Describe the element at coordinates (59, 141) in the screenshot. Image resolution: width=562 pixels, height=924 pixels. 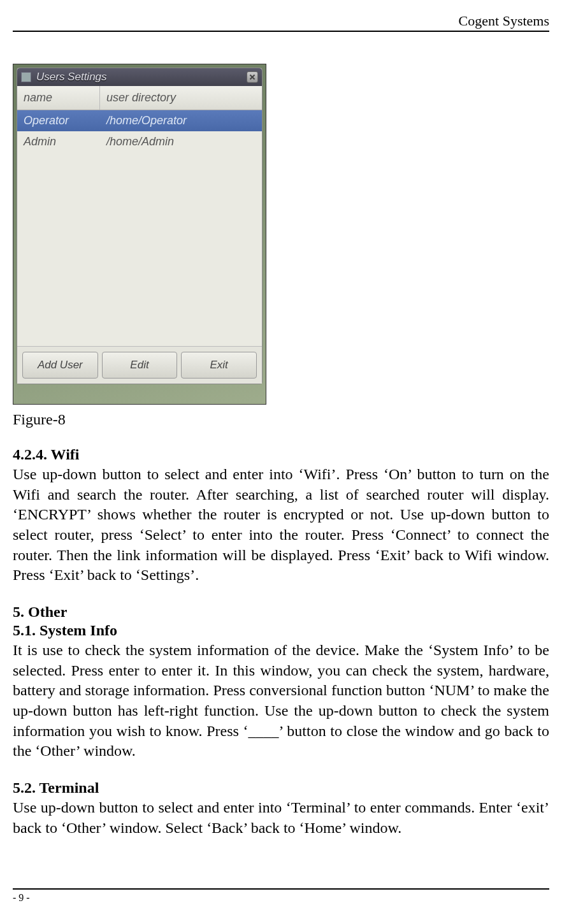
I see `cell-name: Admin` at that location.